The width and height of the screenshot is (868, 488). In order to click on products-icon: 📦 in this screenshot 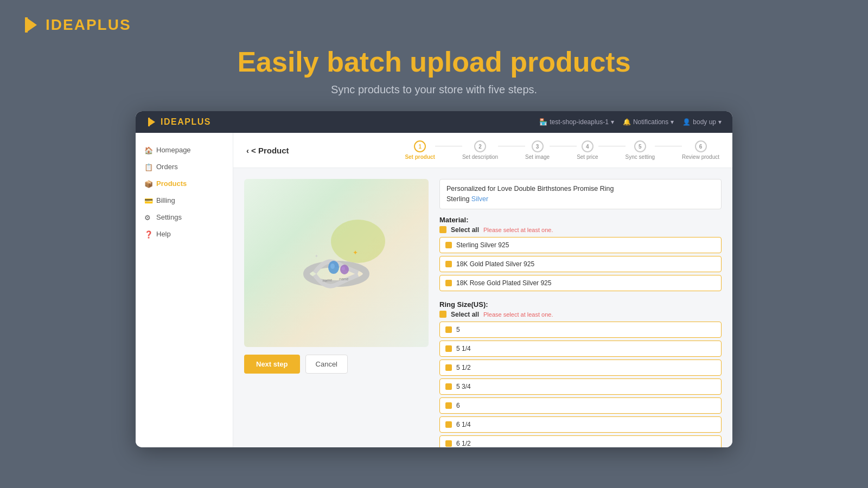, I will do `click(148, 184)`.